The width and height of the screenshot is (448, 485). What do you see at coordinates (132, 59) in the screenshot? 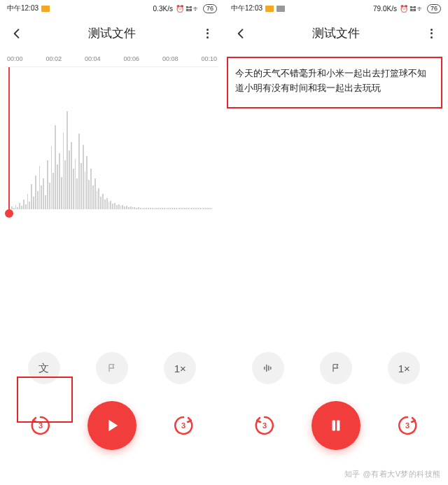
I see `tick: 00:06` at bounding box center [132, 59].